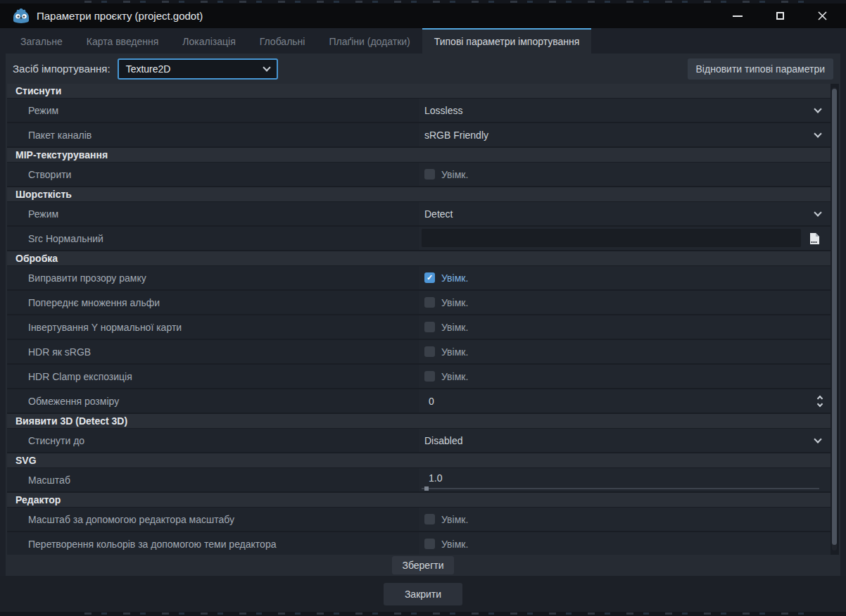 This screenshot has height=616, width=846. Describe the element at coordinates (419, 352) in the screenshot. I see `property-row: HDR як sRGBУвімк.` at that location.